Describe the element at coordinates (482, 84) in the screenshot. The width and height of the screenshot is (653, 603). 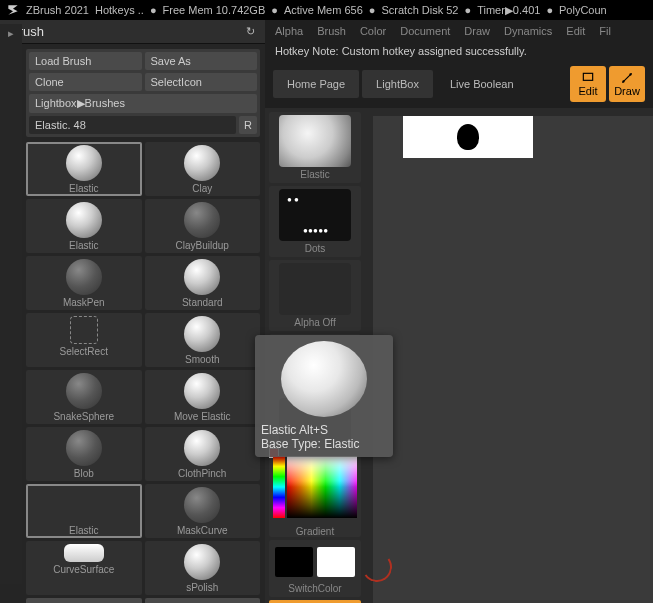
I see `live-boolean-button: Live Boolean` at that location.